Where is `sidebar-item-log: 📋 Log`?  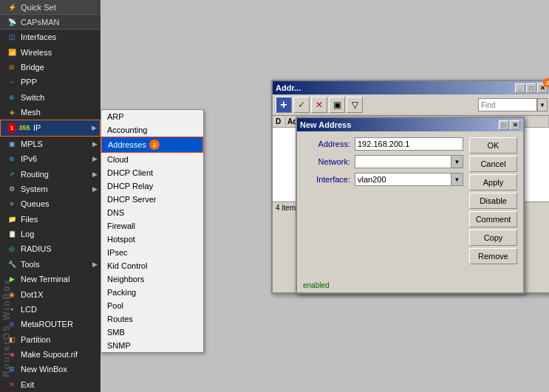 sidebar-item-log: 📋 Log is located at coordinates (50, 234).